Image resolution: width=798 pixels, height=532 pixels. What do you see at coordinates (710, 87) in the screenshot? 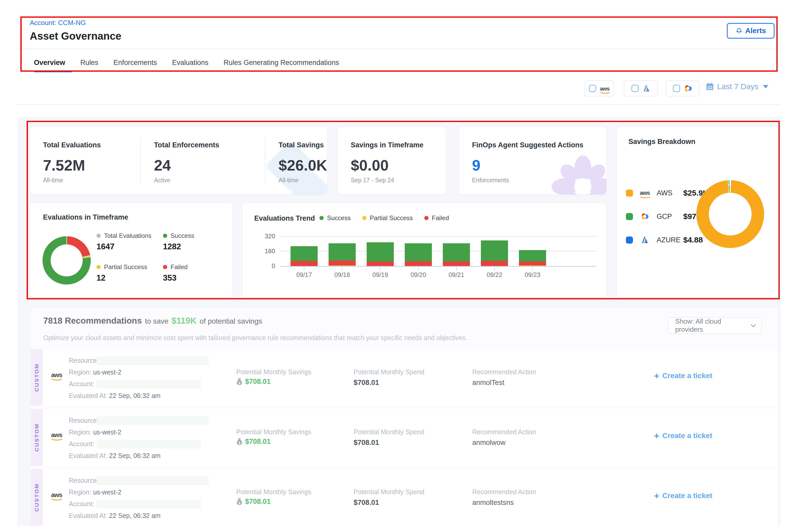
I see `calendar-icon` at bounding box center [710, 87].